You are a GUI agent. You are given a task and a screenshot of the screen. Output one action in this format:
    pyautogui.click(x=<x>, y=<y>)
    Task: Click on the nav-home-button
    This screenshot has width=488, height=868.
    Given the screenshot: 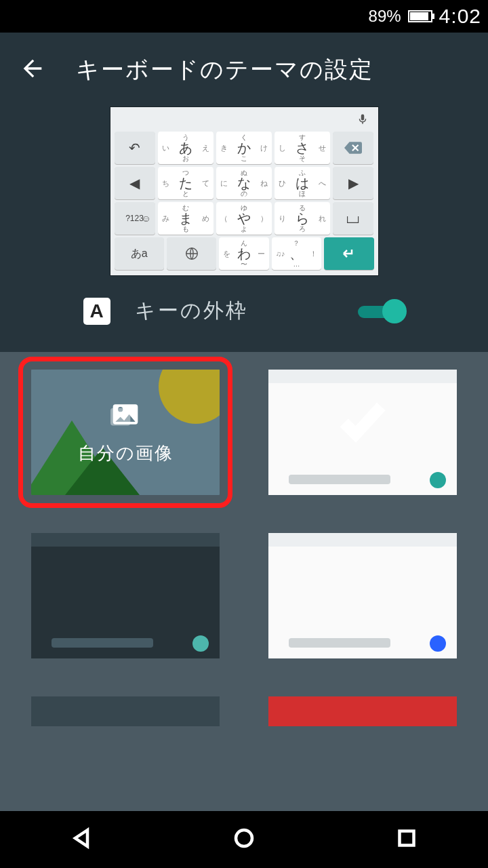 What is the action you would take?
    pyautogui.click(x=244, y=840)
    